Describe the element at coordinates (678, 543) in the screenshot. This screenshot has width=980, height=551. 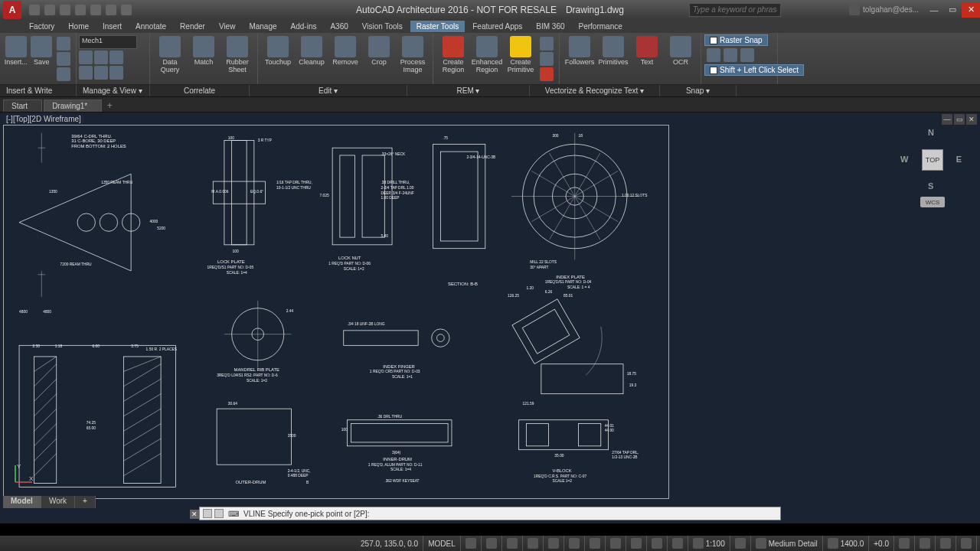
I see `lineweight-icon` at that location.